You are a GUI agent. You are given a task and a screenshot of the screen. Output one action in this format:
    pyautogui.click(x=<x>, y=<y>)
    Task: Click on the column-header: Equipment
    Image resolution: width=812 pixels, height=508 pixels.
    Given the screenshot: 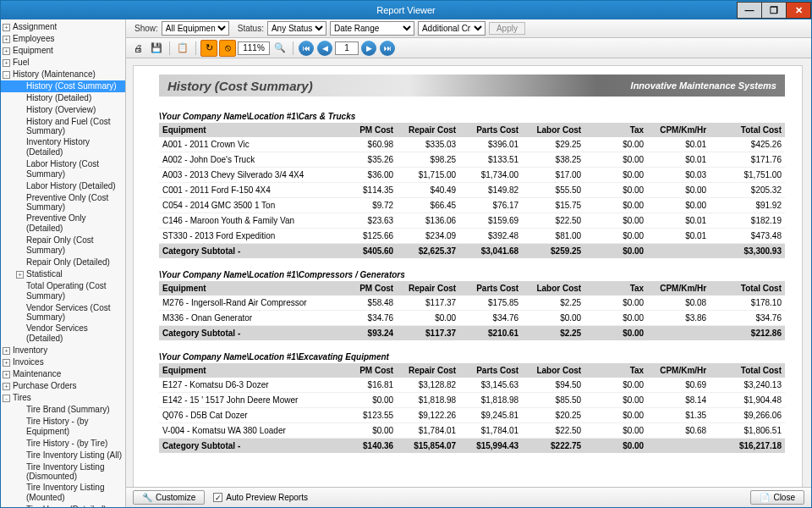 What is the action you would take?
    pyautogui.click(x=247, y=130)
    